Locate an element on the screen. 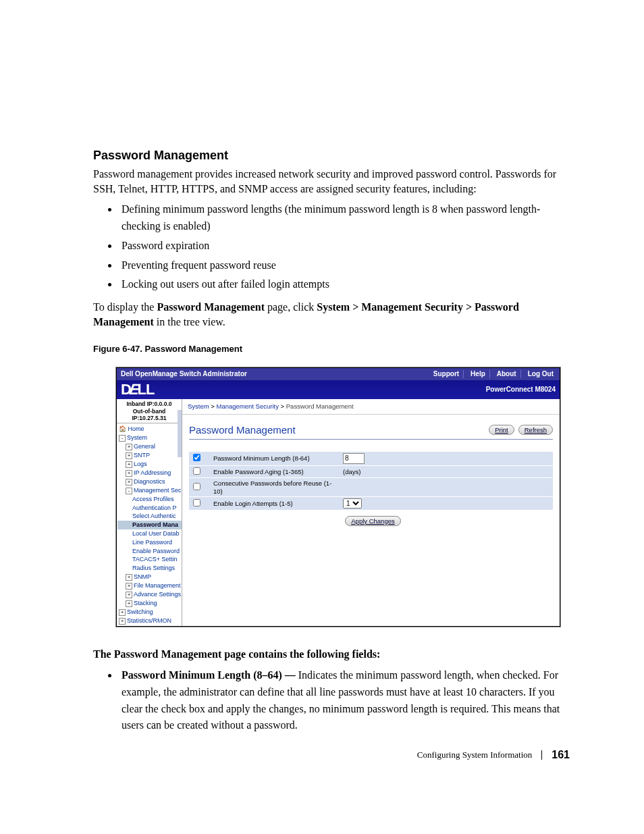 Image resolution: width=644 pixels, height=834 pixels. tree-node: Authentication P is located at coordinates (150, 508).